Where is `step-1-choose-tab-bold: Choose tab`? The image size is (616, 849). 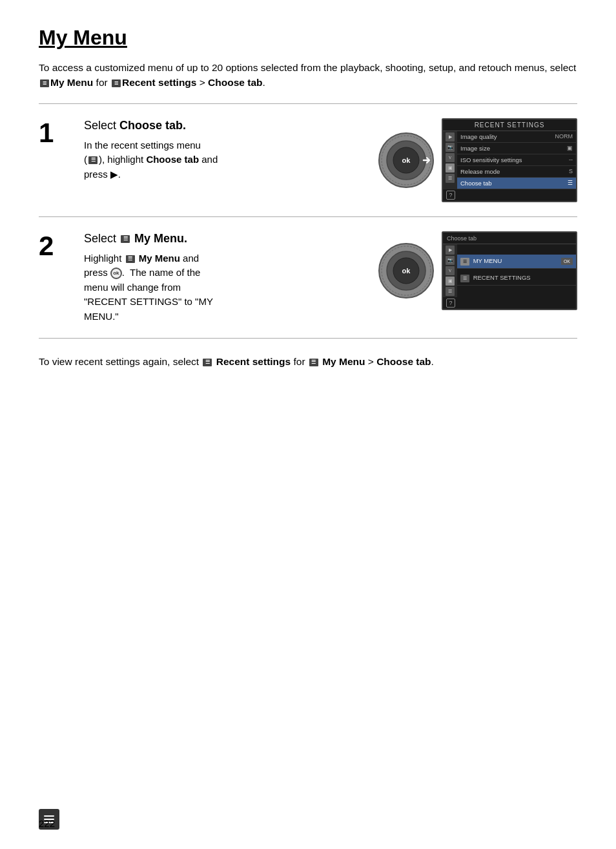
step-1-choose-tab-bold: Choose tab is located at coordinates (172, 159).